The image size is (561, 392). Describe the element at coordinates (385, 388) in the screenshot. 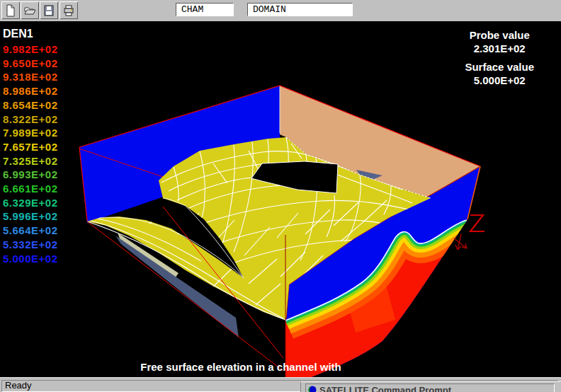

I see `taskbar-button-label: SATELLITE Command Prompt` at that location.